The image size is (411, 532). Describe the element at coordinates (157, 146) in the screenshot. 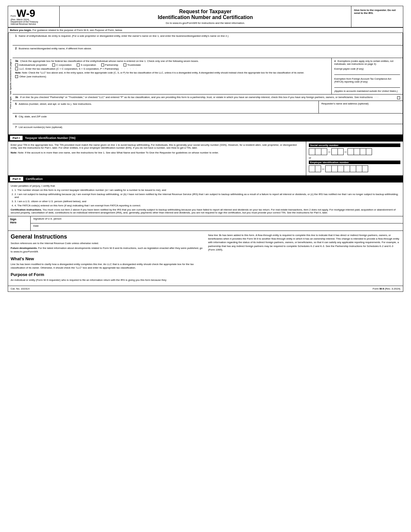

I see `part1-intro: Enter your TIN in the appropriate box. T…` at that location.